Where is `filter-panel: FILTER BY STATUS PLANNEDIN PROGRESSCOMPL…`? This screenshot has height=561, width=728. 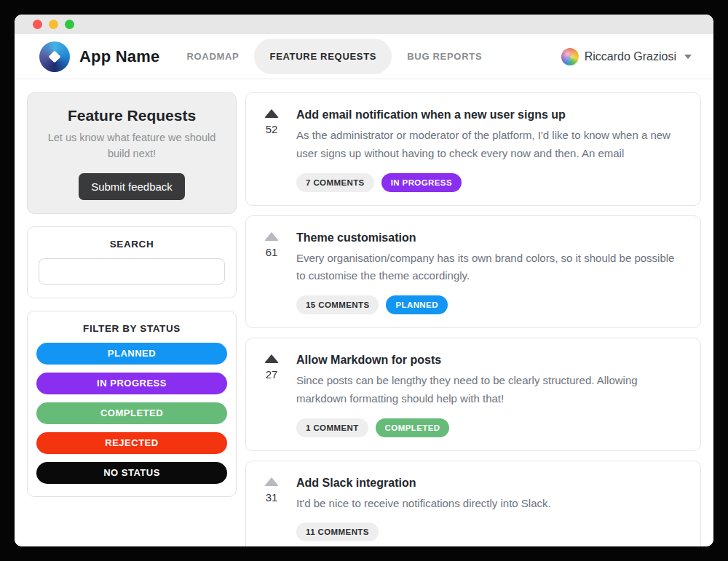
filter-panel: FILTER BY STATUS PLANNEDIN PROGRESSCOMPL… is located at coordinates (132, 404).